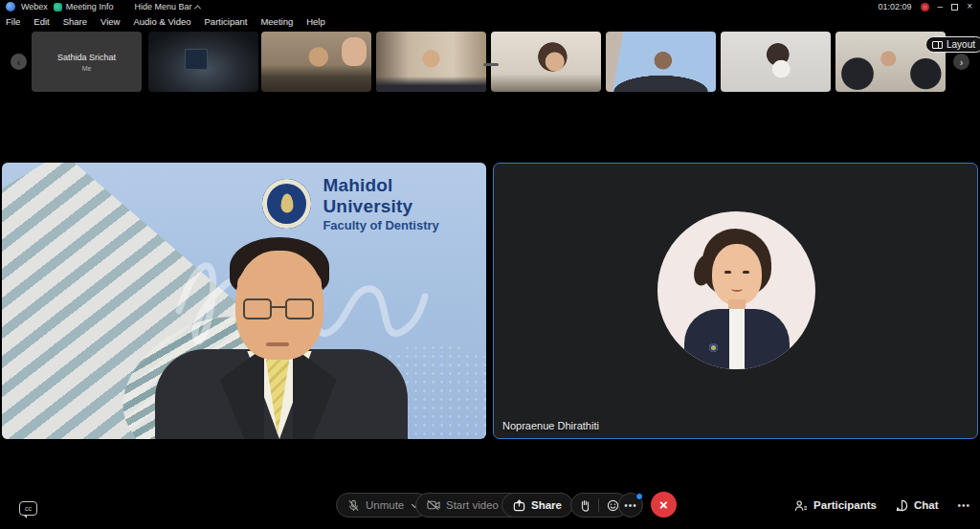  Describe the element at coordinates (660, 61) in the screenshot. I see `video-thumbnail-woman-blue-background` at that location.